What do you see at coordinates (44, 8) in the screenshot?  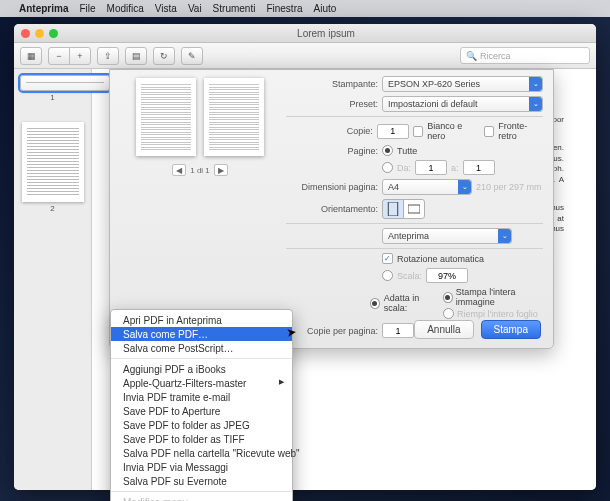 I see `app-name: Anteprima` at bounding box center [44, 8].